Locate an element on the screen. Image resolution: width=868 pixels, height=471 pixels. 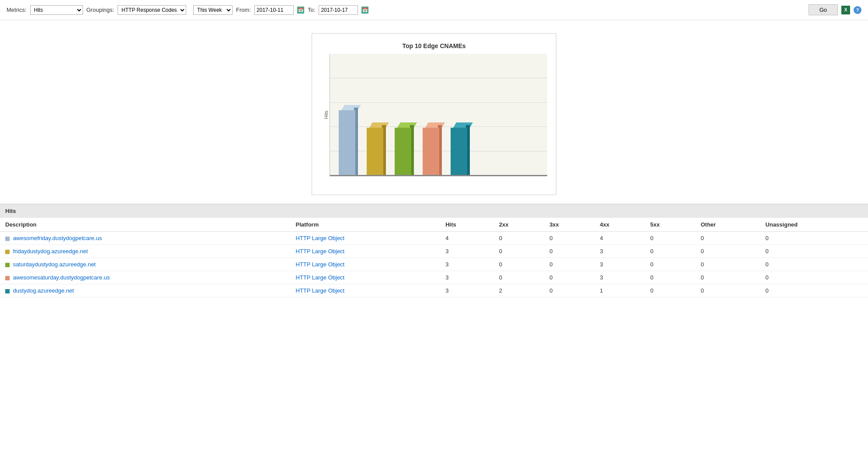
groupings-label: Groupings: is located at coordinates (101, 10).